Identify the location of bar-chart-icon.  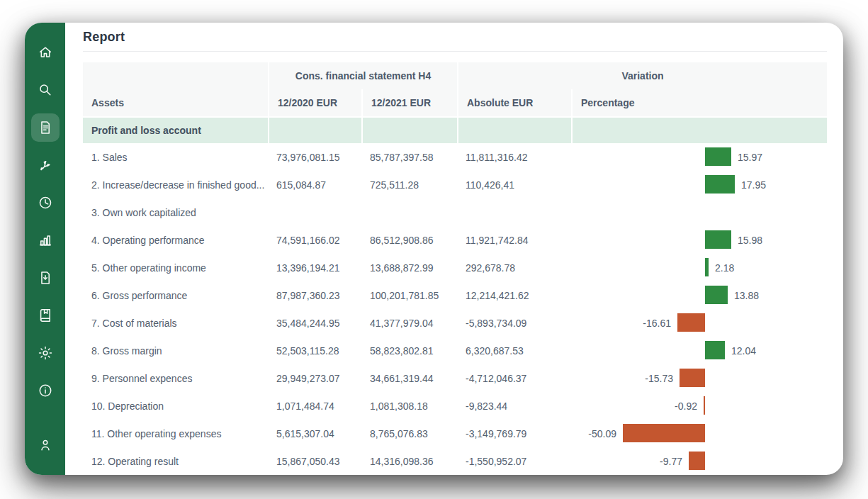
(45, 240).